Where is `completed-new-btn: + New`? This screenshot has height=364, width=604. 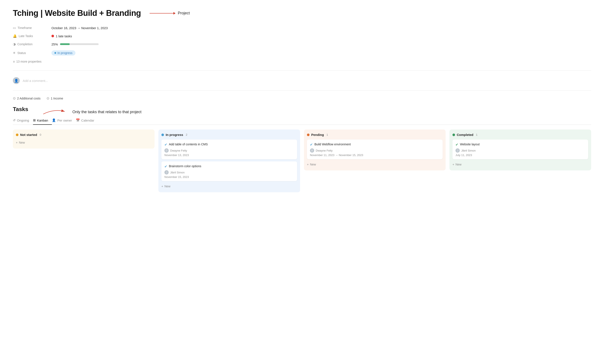 completed-new-btn: + New is located at coordinates (520, 164).